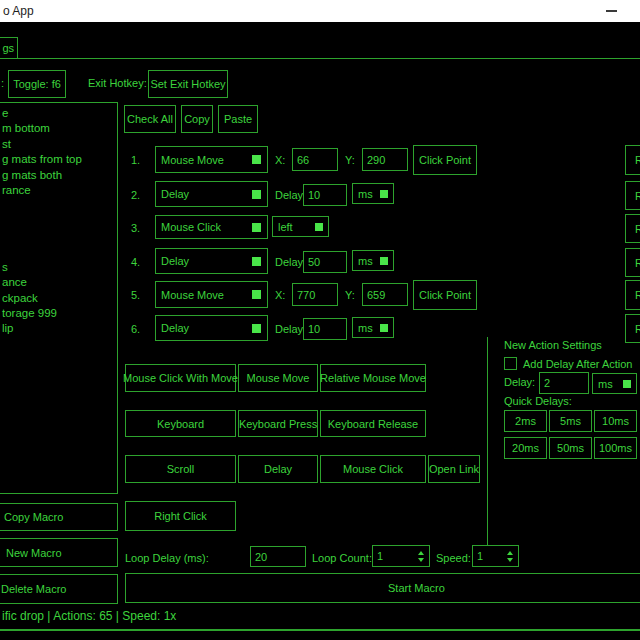 The width and height of the screenshot is (640, 640). I want to click on new-action-delay-unit-dropdown: ms, so click(614, 384).